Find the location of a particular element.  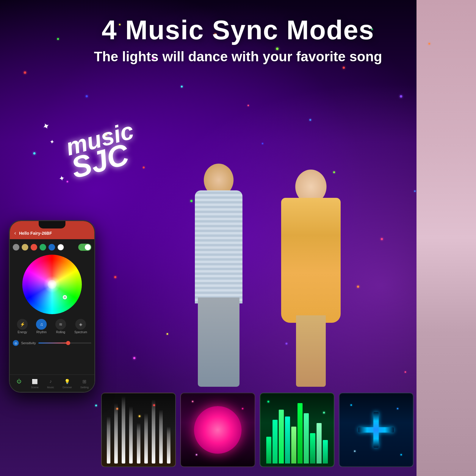

sensitivity-slider is located at coordinates (65, 343).